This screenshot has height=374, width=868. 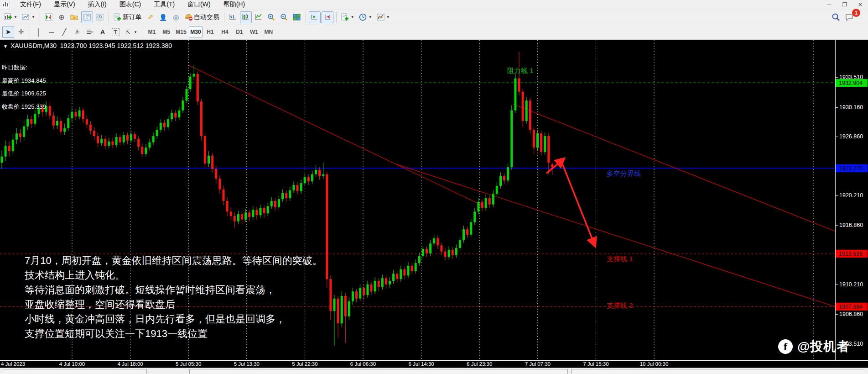 What do you see at coordinates (52, 32) in the screenshot?
I see `horizontal-line-tool-button: ─` at bounding box center [52, 32].